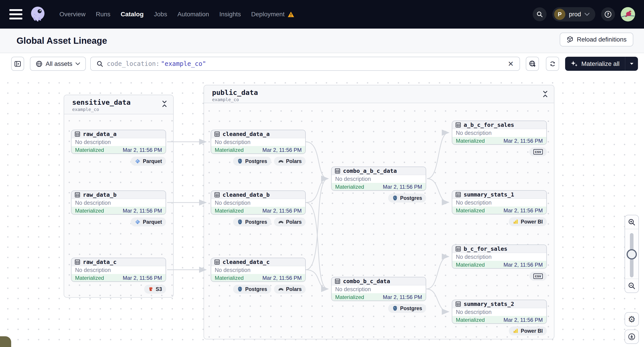 The width and height of the screenshot is (644, 347). I want to click on nav-item-runs: Runs, so click(103, 14).